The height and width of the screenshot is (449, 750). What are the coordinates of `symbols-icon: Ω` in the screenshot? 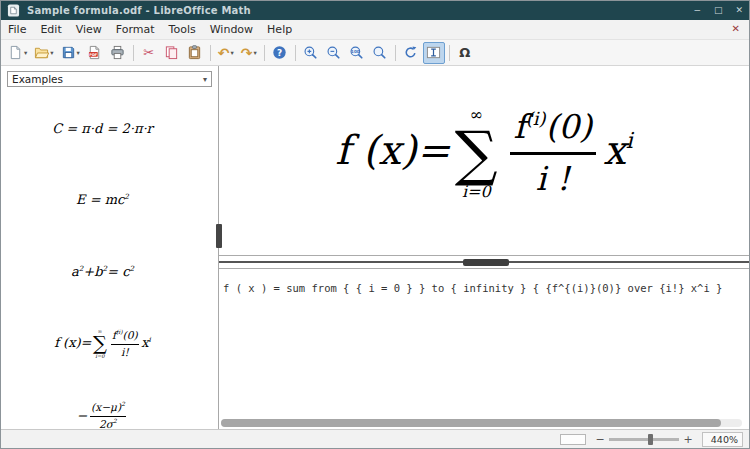 It's located at (464, 52).